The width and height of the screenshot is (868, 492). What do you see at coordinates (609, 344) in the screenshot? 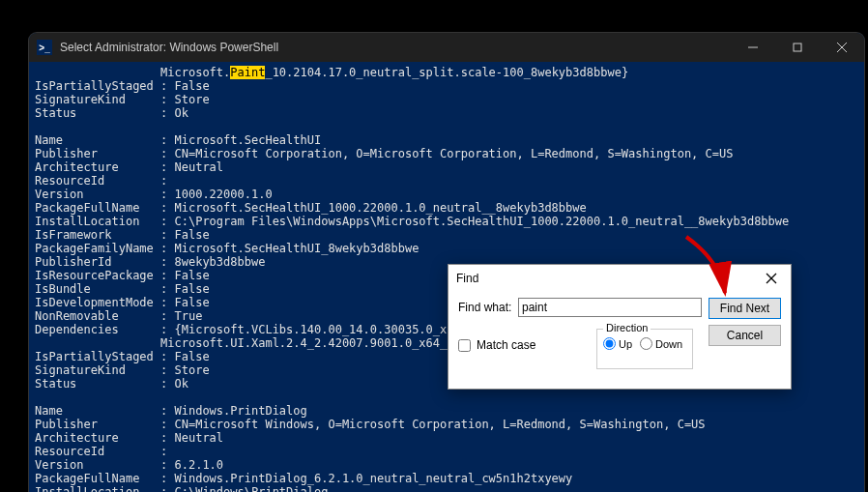
I see `direction-up-radio` at bounding box center [609, 344].